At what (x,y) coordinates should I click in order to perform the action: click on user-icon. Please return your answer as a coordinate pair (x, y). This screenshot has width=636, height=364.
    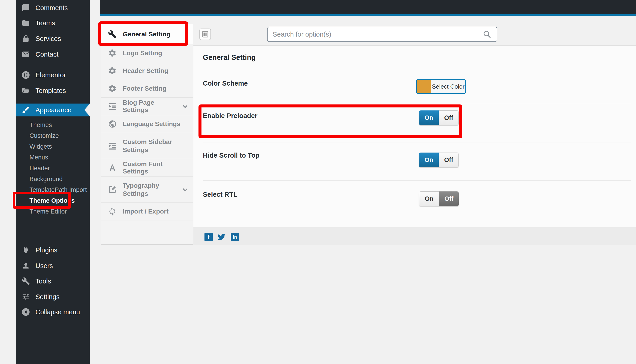
    Looking at the image, I should click on (26, 266).